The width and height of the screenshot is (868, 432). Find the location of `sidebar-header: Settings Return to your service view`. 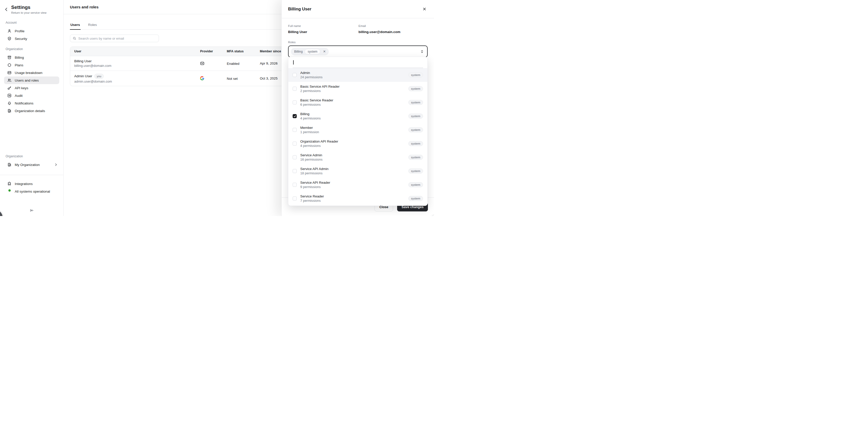

sidebar-header: Settings Return to your service view is located at coordinates (32, 7).